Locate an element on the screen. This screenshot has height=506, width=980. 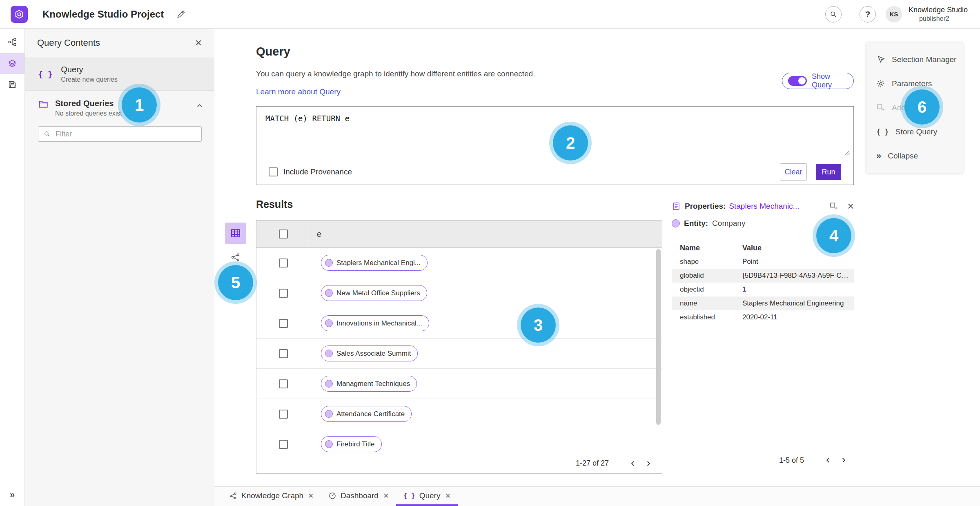
property-name: globalid is located at coordinates (707, 276).